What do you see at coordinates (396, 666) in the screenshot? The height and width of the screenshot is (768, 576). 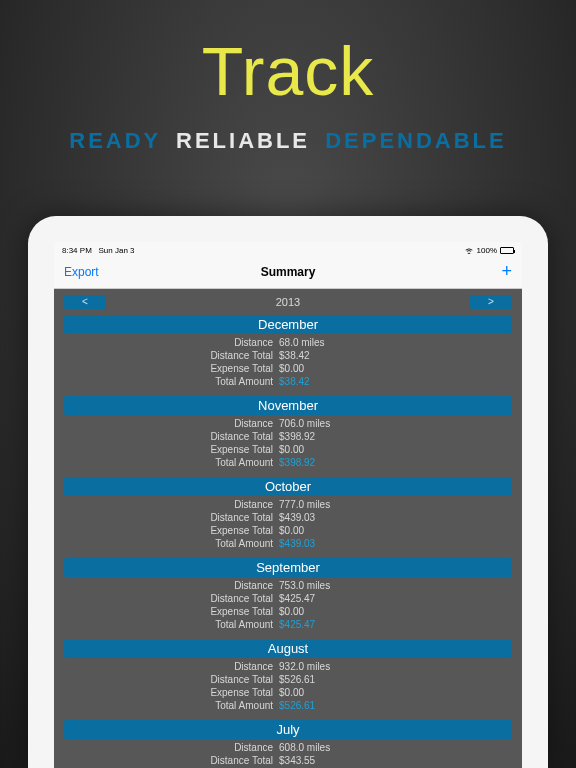 I see `stat-value: 932.0 miles` at bounding box center [396, 666].